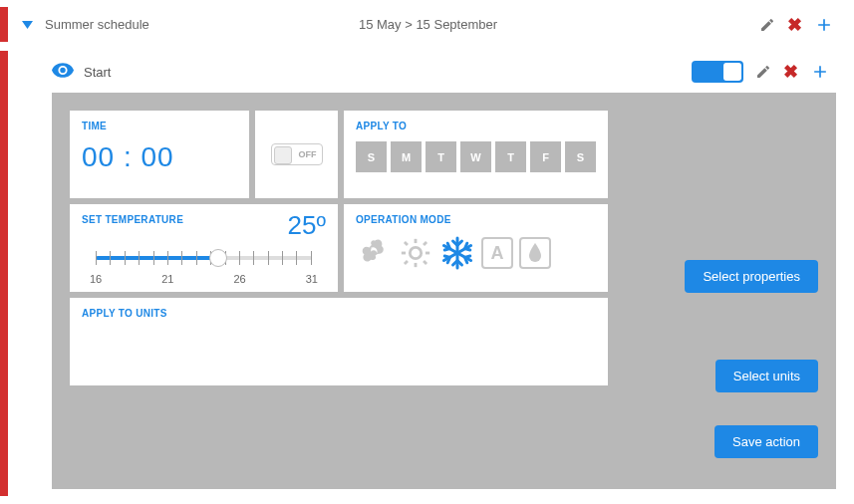  Describe the element at coordinates (416, 253) in the screenshot. I see `sun-icon` at that location.